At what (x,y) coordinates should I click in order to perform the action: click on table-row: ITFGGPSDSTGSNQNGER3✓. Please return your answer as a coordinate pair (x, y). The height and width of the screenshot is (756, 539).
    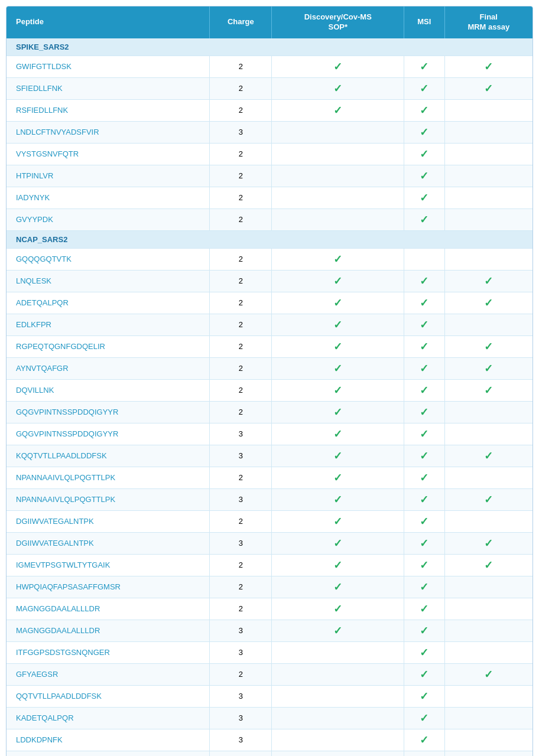
    Looking at the image, I should click on (270, 652).